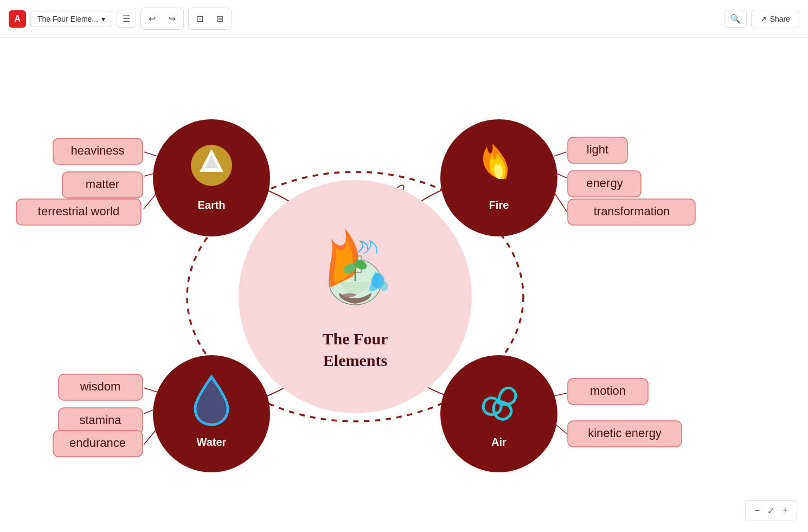  What do you see at coordinates (608, 390) in the screenshot?
I see `air-tag-motion: motion` at bounding box center [608, 390].